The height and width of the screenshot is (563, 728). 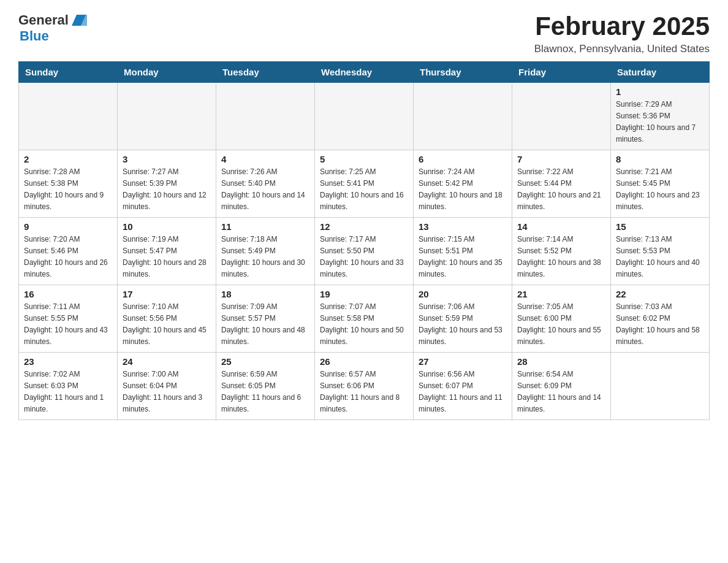 What do you see at coordinates (167, 72) in the screenshot?
I see `header-monday: Monday` at bounding box center [167, 72].